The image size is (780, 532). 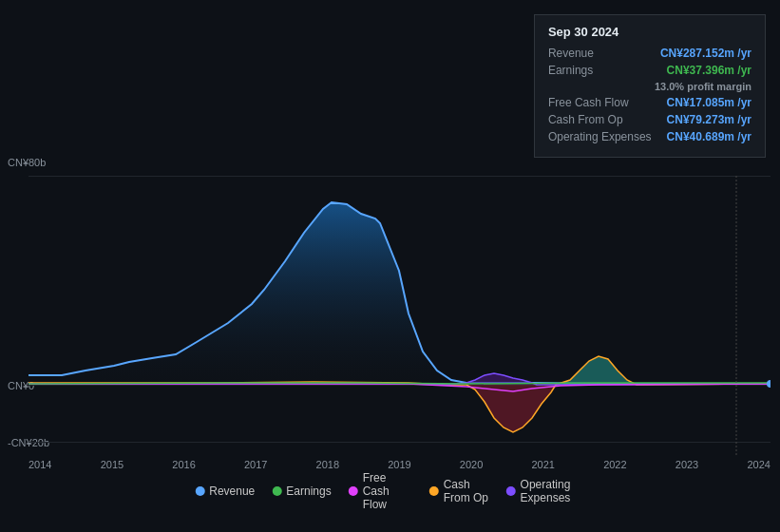 I want to click on legend-item-opex: Operating Expenses, so click(x=545, y=491).